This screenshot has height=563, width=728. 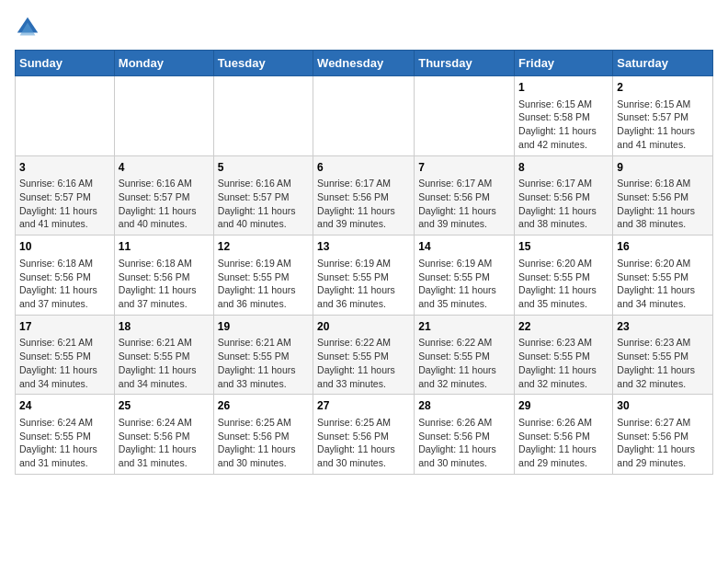 I want to click on calendar-cell: 29Sunrise: 6:26 AM Sunset: 5:56 PM Dayli…, so click(x=564, y=434).